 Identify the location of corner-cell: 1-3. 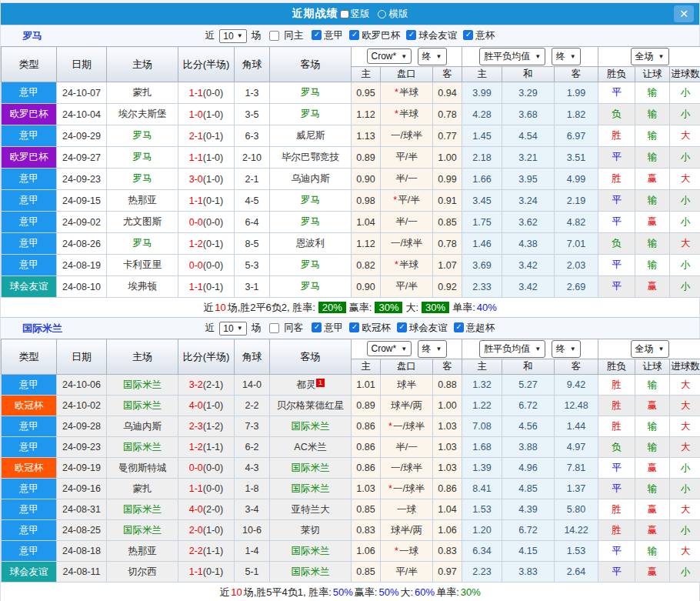
(252, 93).